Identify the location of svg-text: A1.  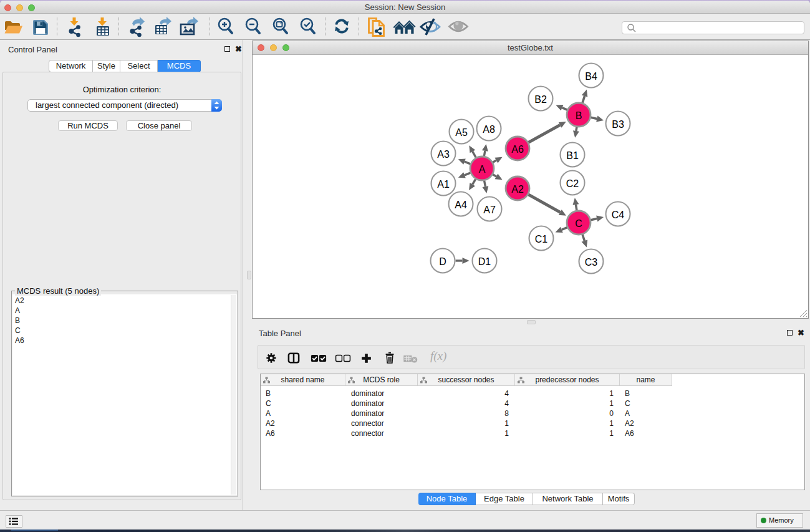
(443, 185).